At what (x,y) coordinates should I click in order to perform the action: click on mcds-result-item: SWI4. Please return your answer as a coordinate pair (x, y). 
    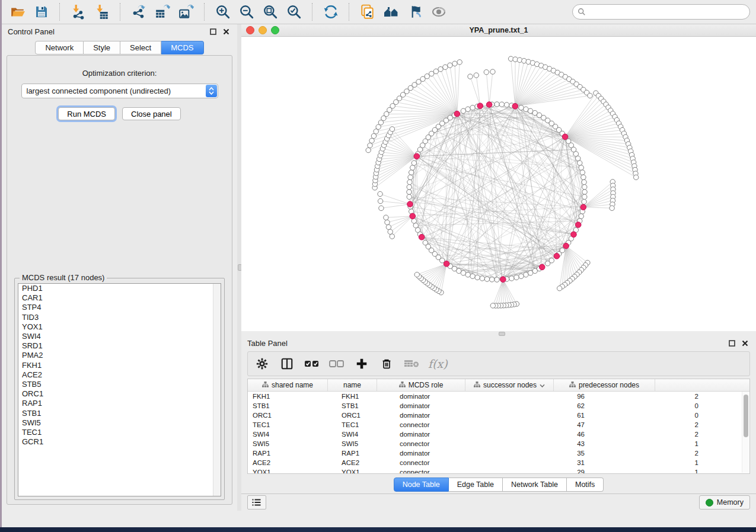
    Looking at the image, I should click on (120, 336).